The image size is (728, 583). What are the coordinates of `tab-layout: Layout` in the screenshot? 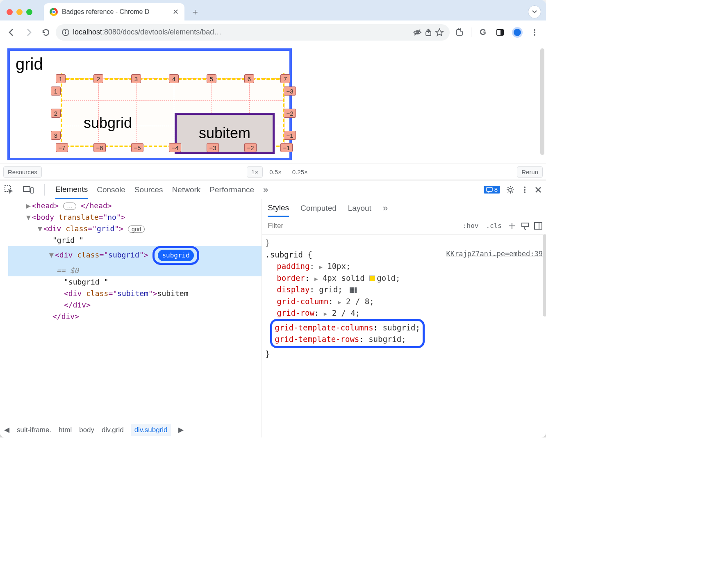 It's located at (360, 208).